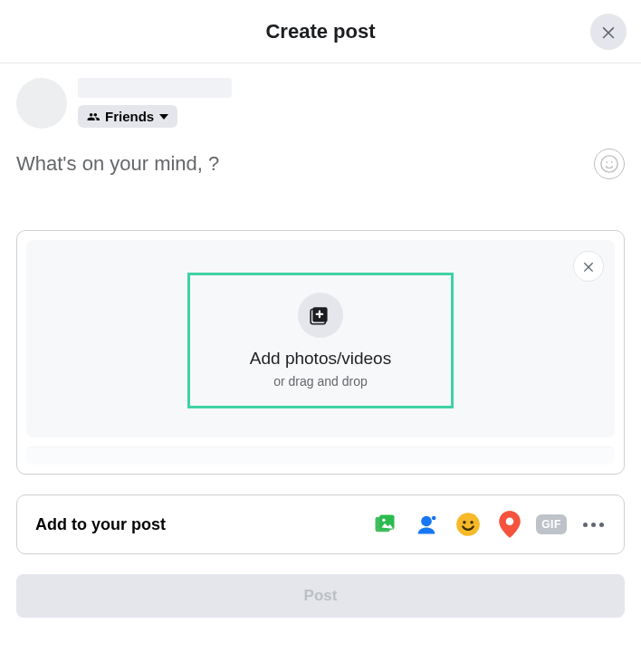 This screenshot has width=641, height=672. What do you see at coordinates (593, 524) in the screenshot?
I see `more-button` at bounding box center [593, 524].